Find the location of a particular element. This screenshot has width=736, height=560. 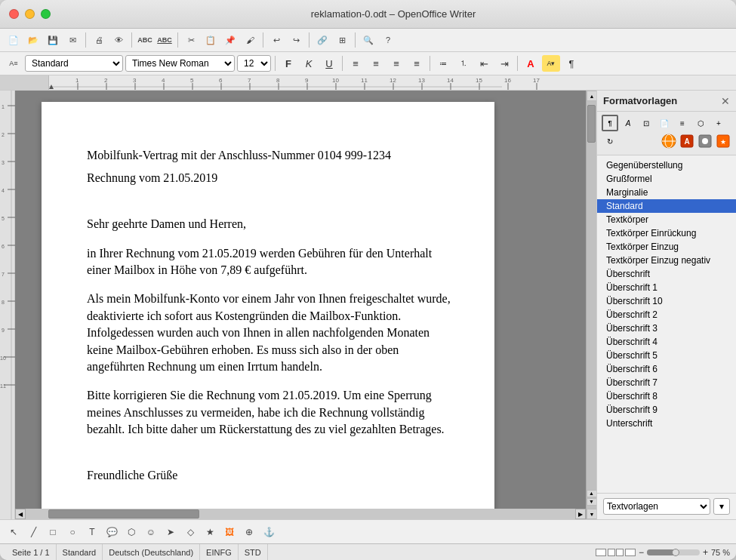

scroll-right-btn: ▶ is located at coordinates (580, 514).